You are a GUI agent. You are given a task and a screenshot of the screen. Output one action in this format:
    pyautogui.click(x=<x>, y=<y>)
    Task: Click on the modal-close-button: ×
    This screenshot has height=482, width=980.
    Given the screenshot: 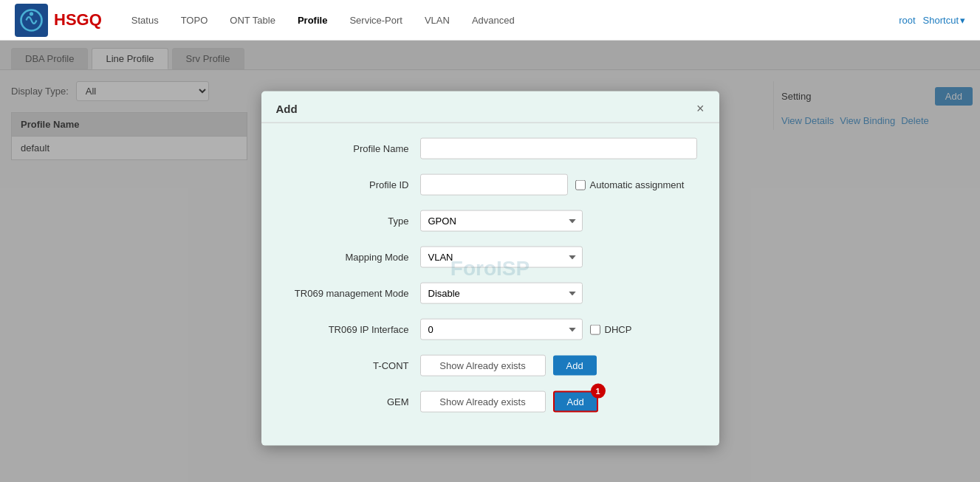 What is the action you would take?
    pyautogui.click(x=700, y=109)
    